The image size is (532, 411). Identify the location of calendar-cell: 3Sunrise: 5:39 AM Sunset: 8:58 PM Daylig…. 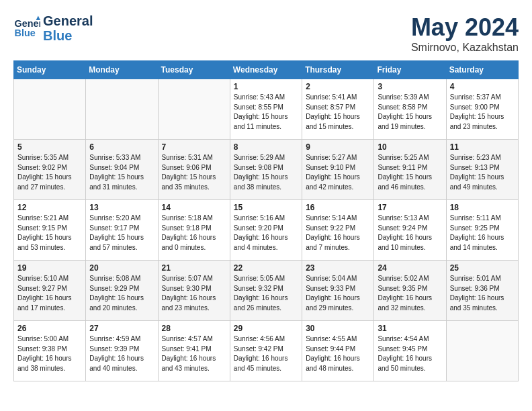
(410, 109).